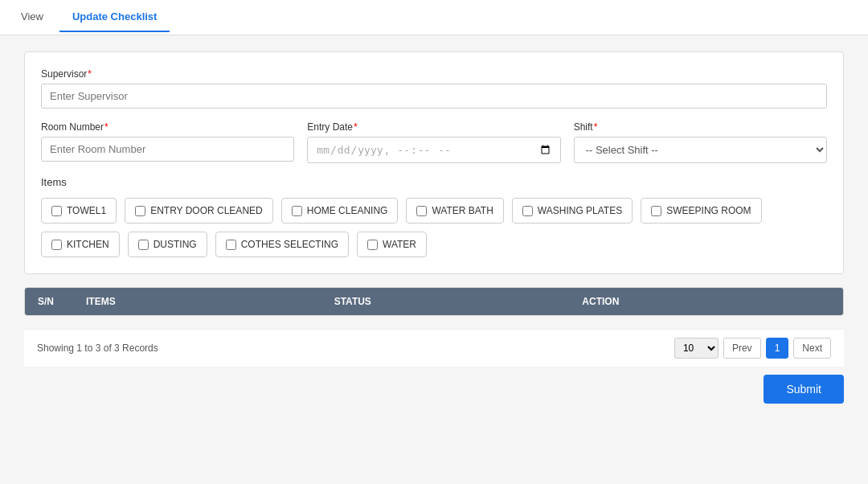 The width and height of the screenshot is (868, 484). Describe the element at coordinates (701, 211) in the screenshot. I see `checkbox-item-sweeping_room: SWEEPING ROOM` at that location.